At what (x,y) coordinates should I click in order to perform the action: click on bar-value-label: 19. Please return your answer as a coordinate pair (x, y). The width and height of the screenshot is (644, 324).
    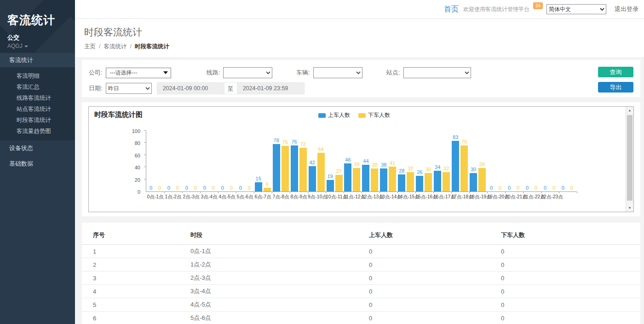
    Looking at the image, I should click on (330, 176).